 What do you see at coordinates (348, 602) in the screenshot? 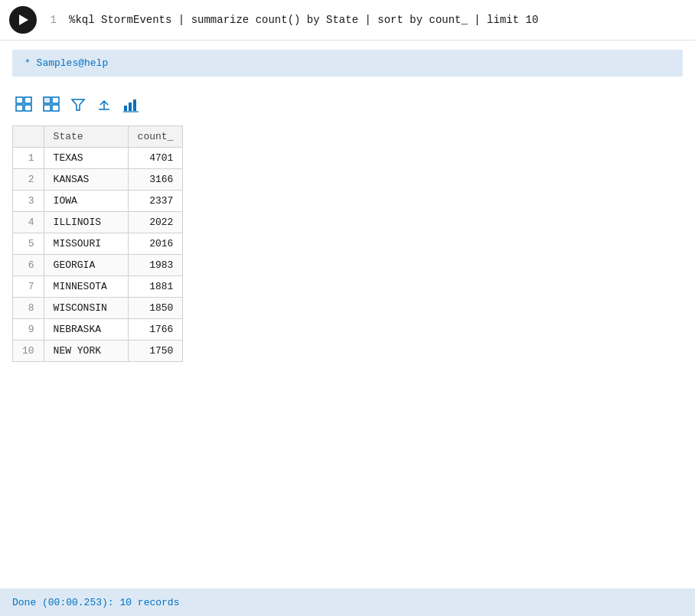
I see `status-bar: Done (00:00.253): 10 records` at bounding box center [348, 602].